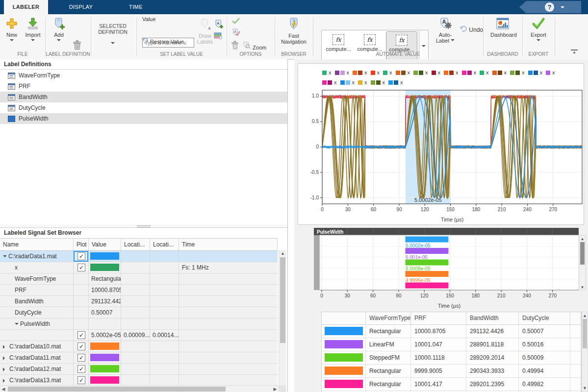  I want to click on scroll-right-icon: ▶, so click(275, 389).